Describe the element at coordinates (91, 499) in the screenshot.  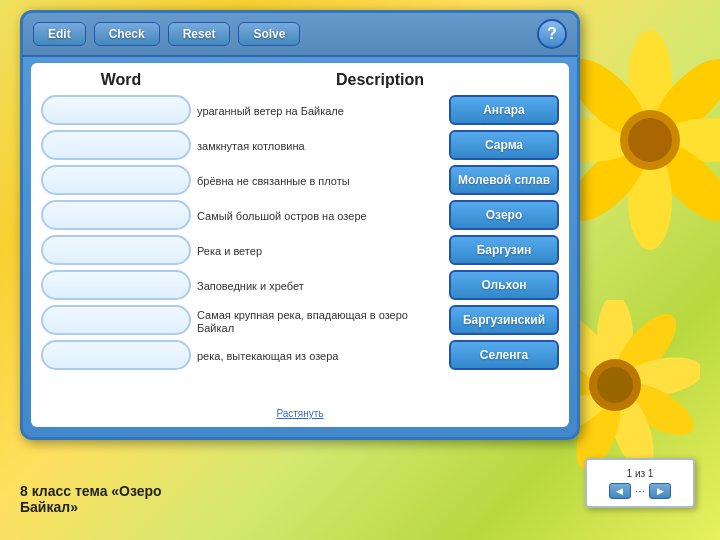
I see `caption-text: 8 класс тема «ОзероБайкал»` at that location.